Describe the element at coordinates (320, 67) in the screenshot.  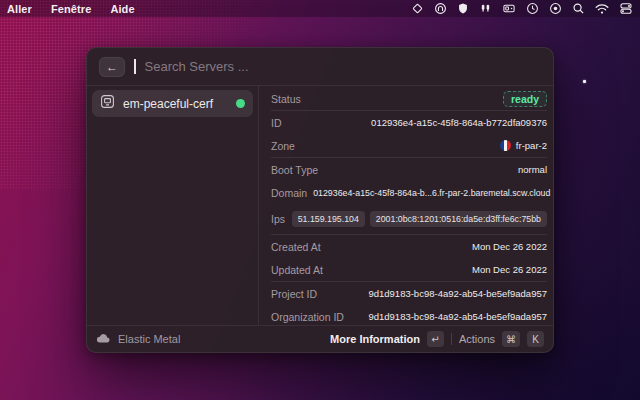
I see `search-header: ←` at that location.